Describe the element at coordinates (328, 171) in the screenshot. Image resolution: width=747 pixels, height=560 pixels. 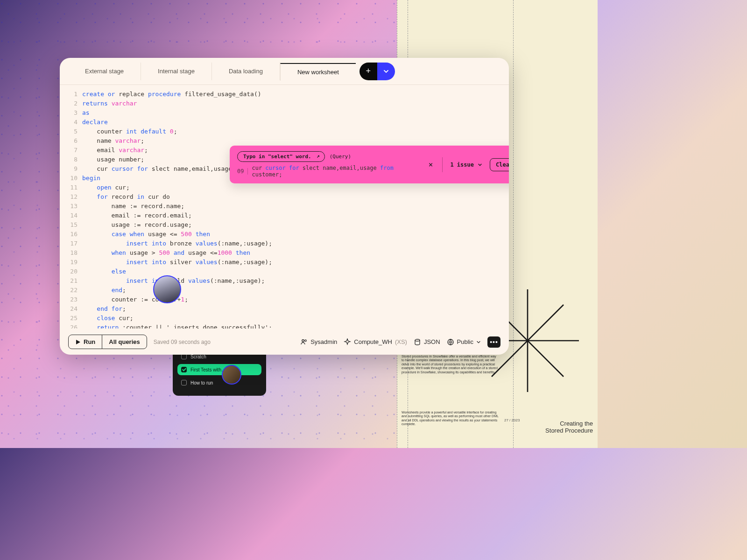
I see `issue-code-snippet: 09cur cursor for slect name,email,usage …` at that location.